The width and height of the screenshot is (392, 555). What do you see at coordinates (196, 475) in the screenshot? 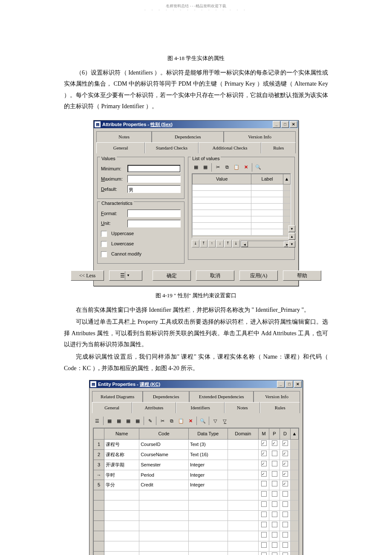
I see `table-row: →学时PeriodInteger` at bounding box center [196, 475].